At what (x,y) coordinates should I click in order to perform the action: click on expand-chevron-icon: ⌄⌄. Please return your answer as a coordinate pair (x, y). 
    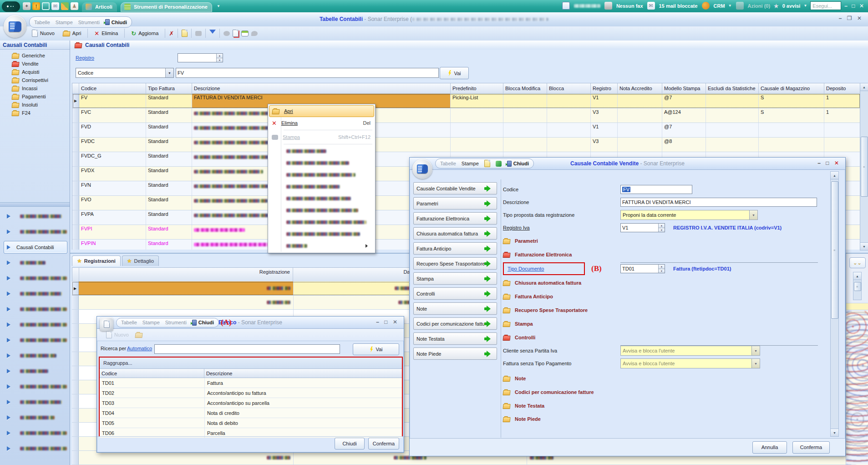
    Looking at the image, I should click on (858, 263).